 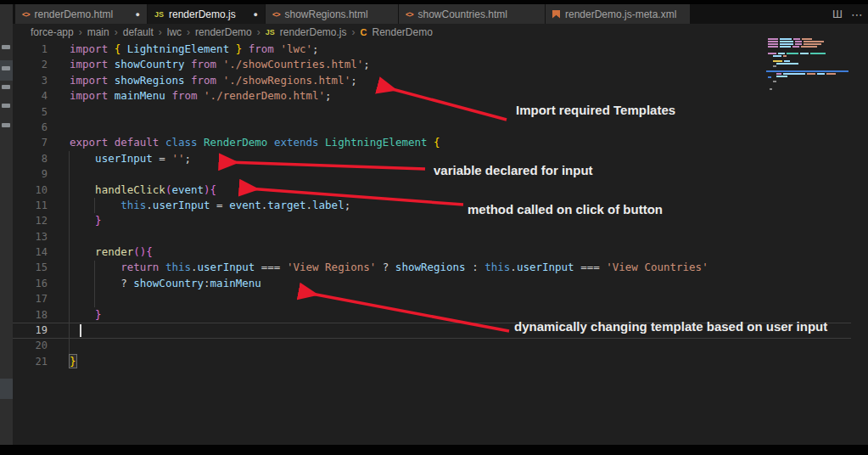 I want to click on code-line: 13, so click(x=440, y=237).